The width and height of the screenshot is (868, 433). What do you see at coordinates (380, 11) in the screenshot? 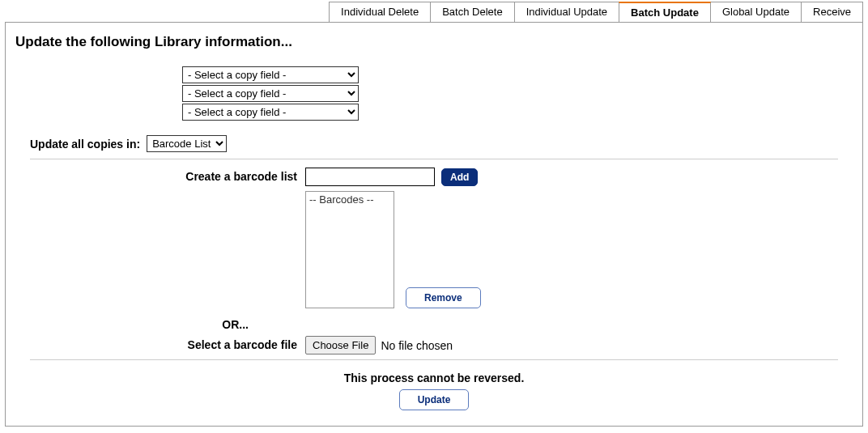
I see `tab-individual-delete: Individual Delete` at bounding box center [380, 11].